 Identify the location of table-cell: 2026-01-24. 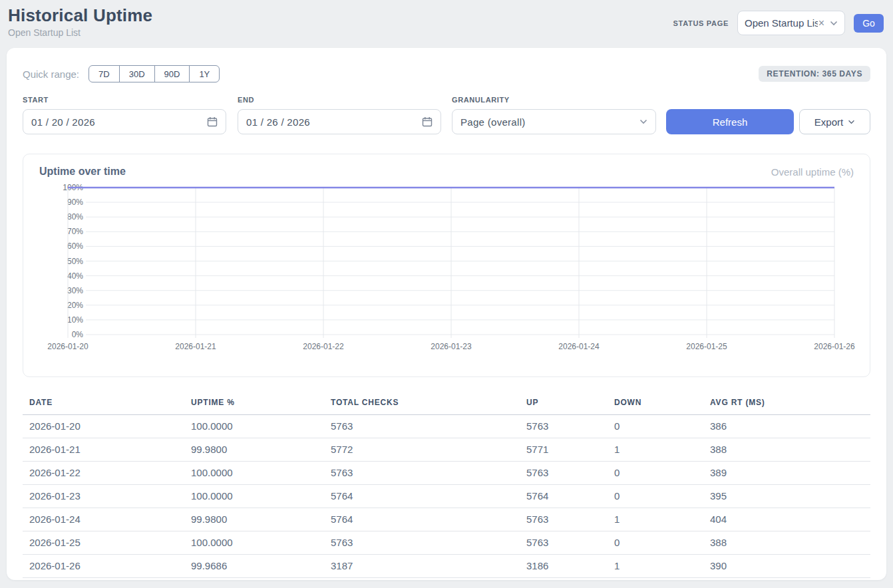
(104, 520).